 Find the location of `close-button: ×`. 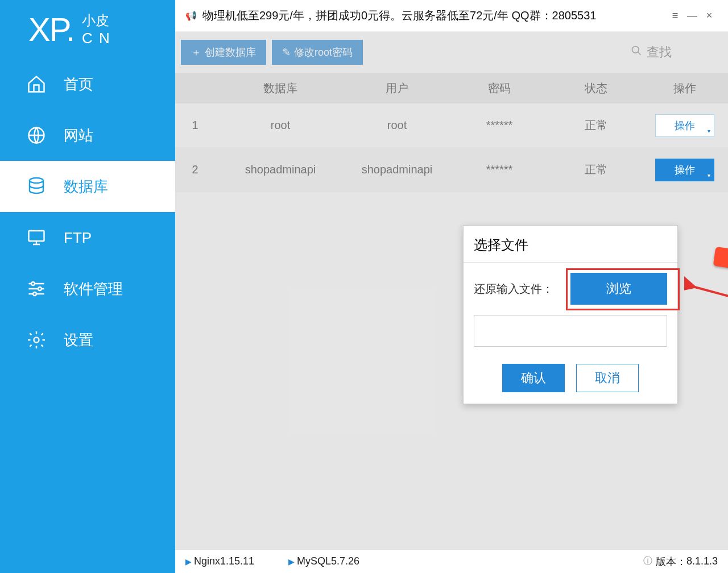

close-button: × is located at coordinates (709, 16).